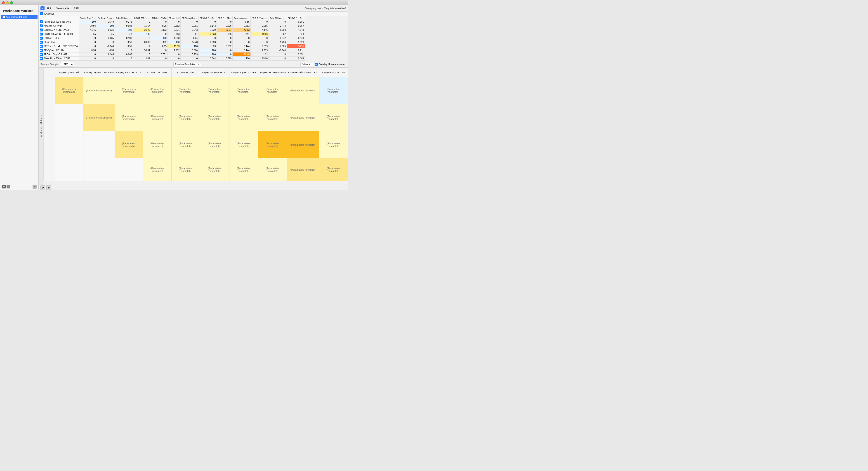 This screenshot has width=868, height=471. I want to click on table-row: APC-A :: GzymB Ax647 0 0.143 0.068 0 0.0…, so click(172, 55).